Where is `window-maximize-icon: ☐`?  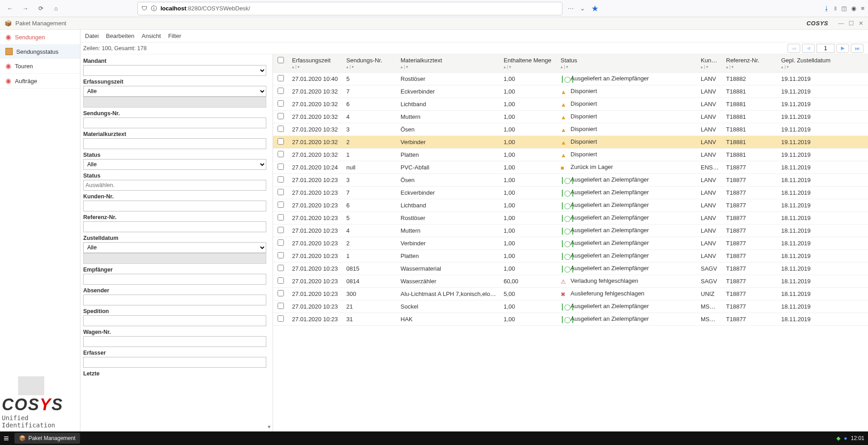 window-maximize-icon: ☐ is located at coordinates (851, 23).